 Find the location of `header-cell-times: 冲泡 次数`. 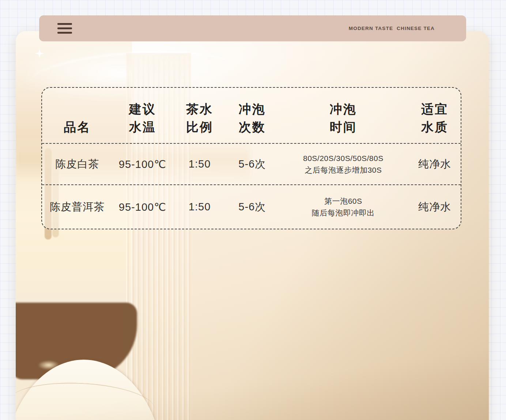

header-cell-times: 冲泡 次数 is located at coordinates (252, 116).